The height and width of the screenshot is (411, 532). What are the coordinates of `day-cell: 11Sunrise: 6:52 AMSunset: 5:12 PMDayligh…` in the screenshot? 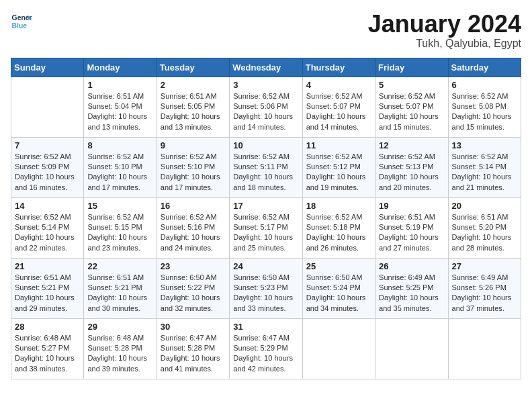 It's located at (339, 167).